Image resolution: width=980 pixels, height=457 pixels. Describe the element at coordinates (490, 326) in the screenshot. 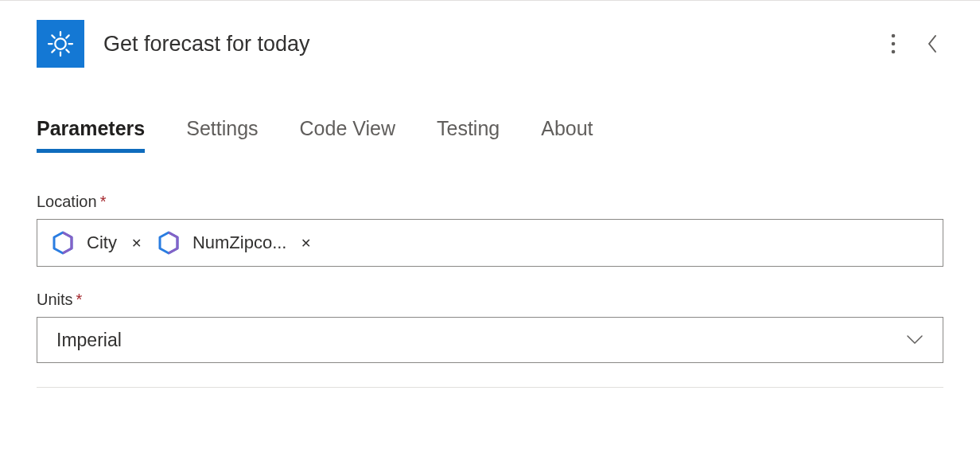

I see `units-field: Units* Imperial` at that location.